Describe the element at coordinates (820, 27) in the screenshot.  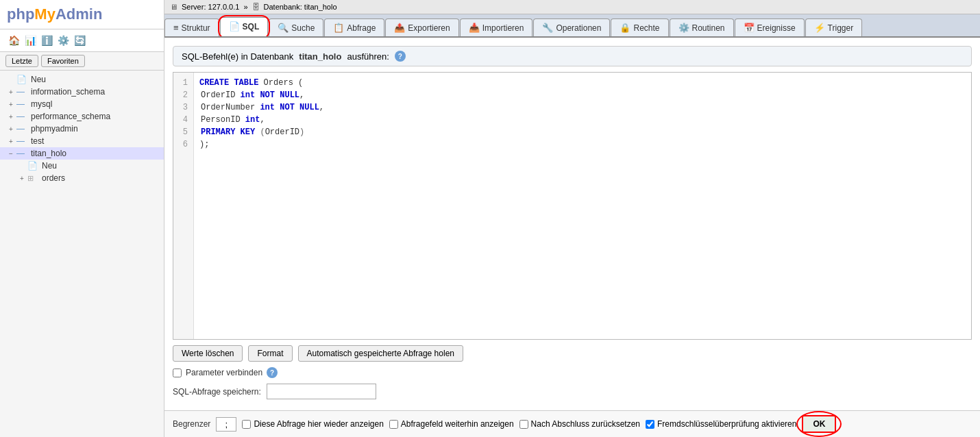
I see `trigger-icon: ⚡` at that location.